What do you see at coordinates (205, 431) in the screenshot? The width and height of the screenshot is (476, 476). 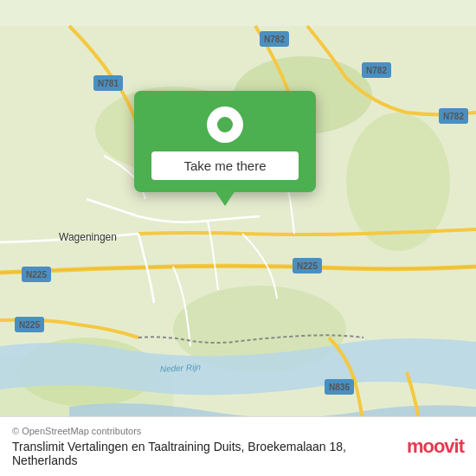 I see `osm-credit: © OpenStreetMap contributors` at bounding box center [205, 431].